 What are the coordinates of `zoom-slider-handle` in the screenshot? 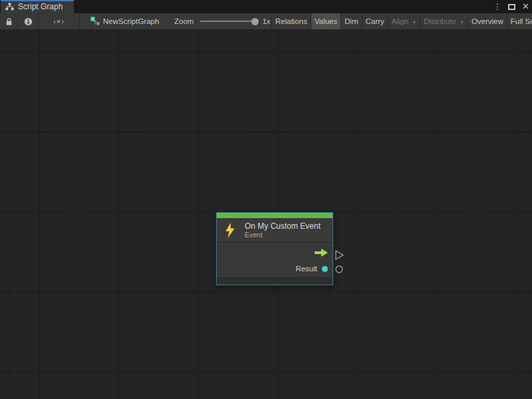 It's located at (255, 21).